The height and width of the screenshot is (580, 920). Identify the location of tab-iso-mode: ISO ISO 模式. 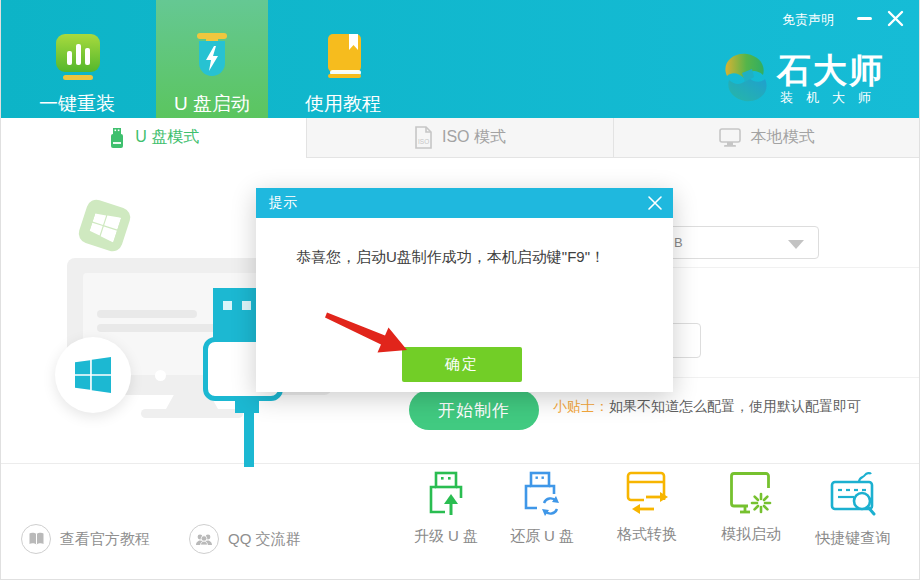
(459, 138).